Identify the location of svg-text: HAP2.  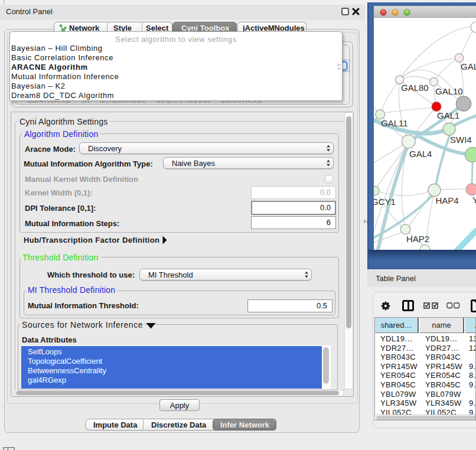
(418, 239).